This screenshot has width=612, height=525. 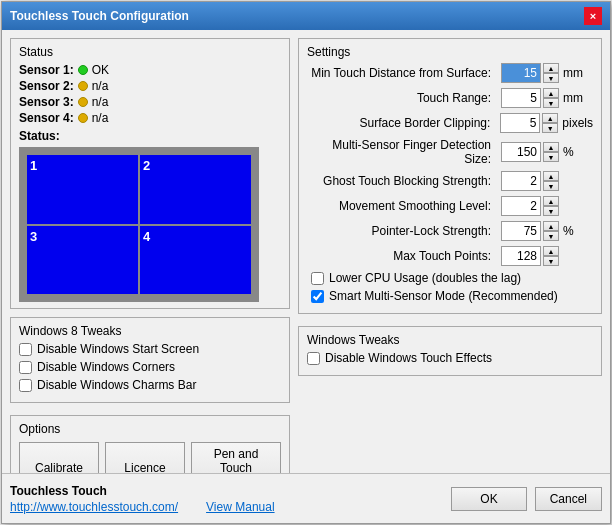 What do you see at coordinates (314, 358) in the screenshot?
I see `disable-touch-effects-checkbox` at bounding box center [314, 358].